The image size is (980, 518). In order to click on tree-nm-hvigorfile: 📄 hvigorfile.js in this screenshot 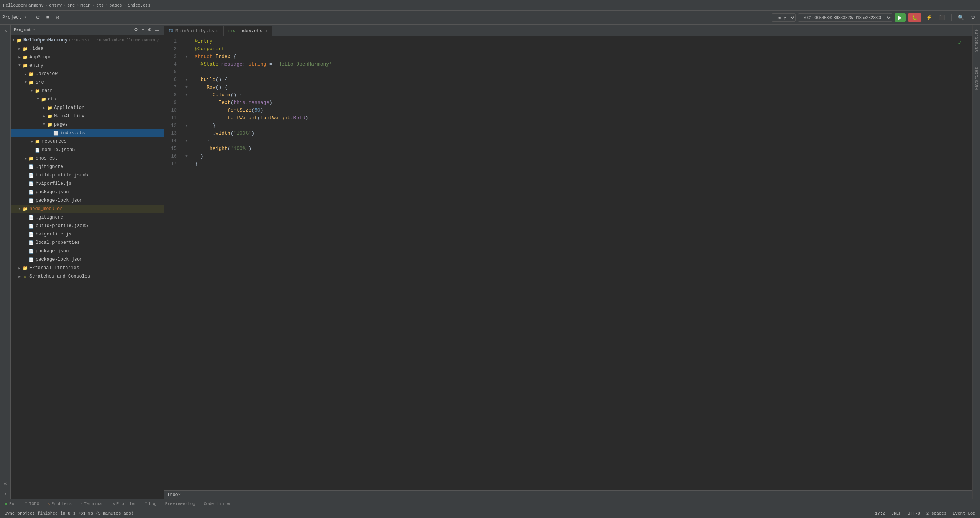, I will do `click(87, 234)`.